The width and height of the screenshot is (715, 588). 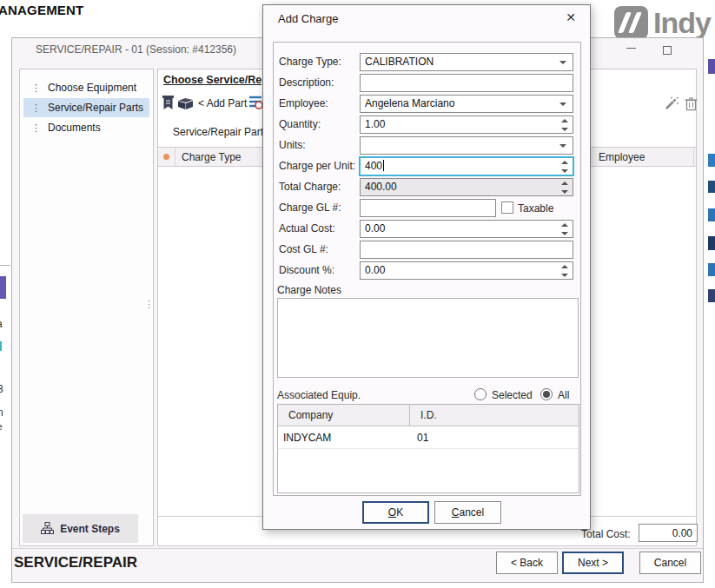 I want to click on wand-edit-icon, so click(x=671, y=104).